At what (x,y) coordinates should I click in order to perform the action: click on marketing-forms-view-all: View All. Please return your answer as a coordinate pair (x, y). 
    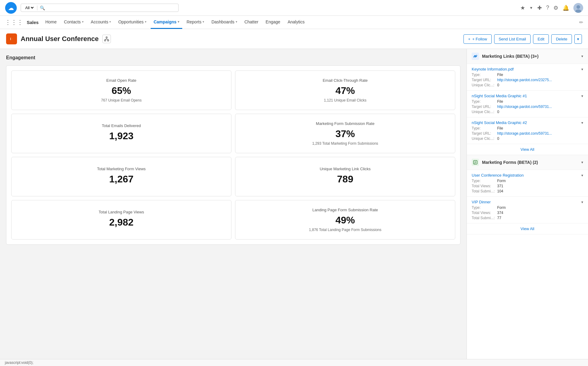
    Looking at the image, I should click on (527, 229).